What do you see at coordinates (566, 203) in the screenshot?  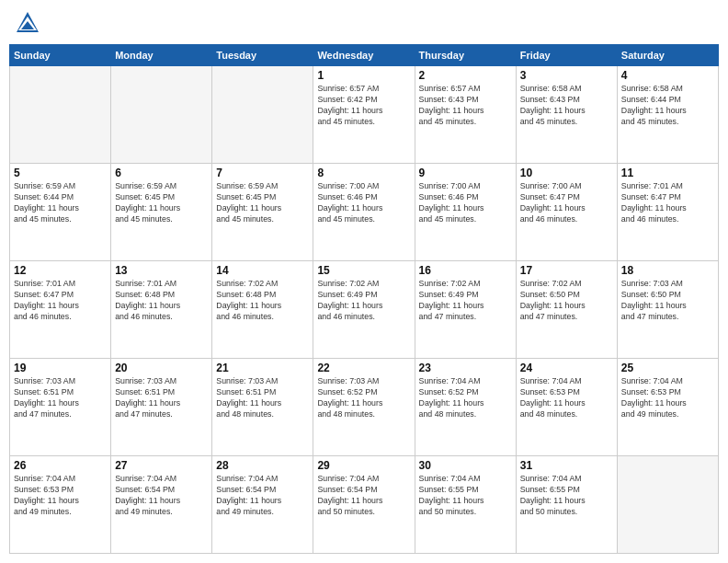 I see `day-info: Sunrise: 7:00 AM Sunset: 6:47 PM Dayligh…` at bounding box center [566, 203].